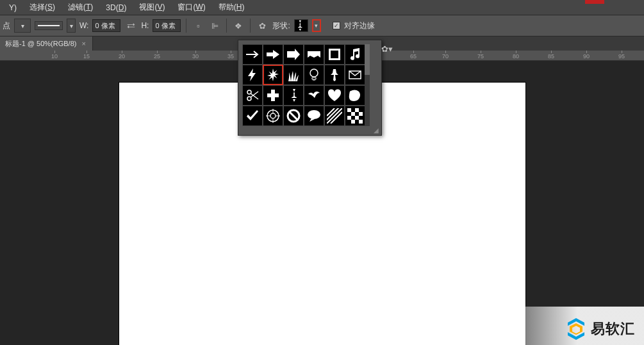 Image resolution: width=644 pixels, height=345 pixels. I want to click on document-tab: 标题-1 @ 50%(RGB/8) ×, so click(46, 44).